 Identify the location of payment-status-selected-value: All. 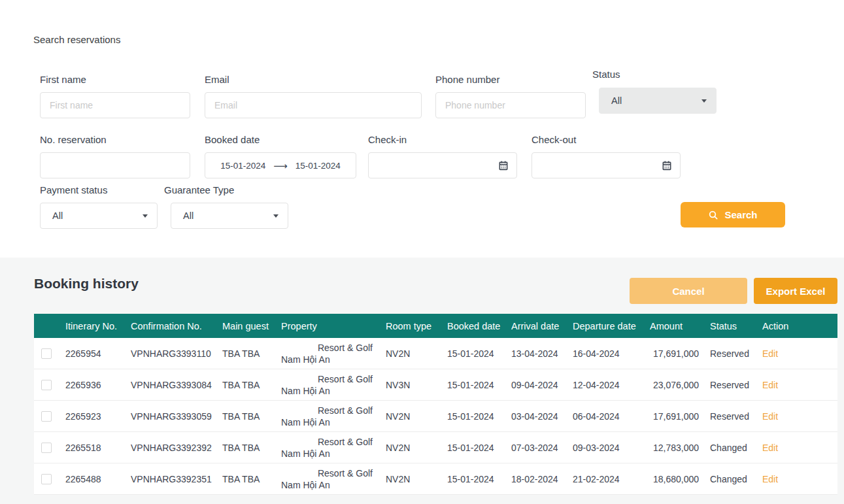
(58, 216).